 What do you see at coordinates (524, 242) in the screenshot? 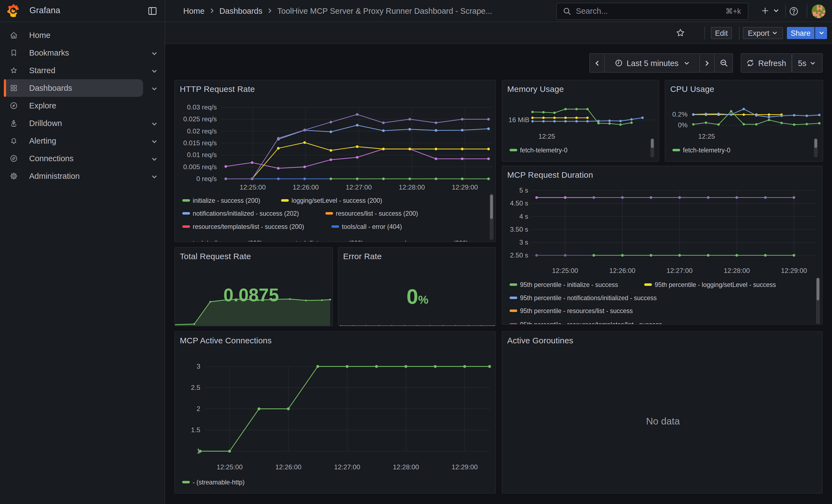
I see `svg-text: 3 s` at bounding box center [524, 242].